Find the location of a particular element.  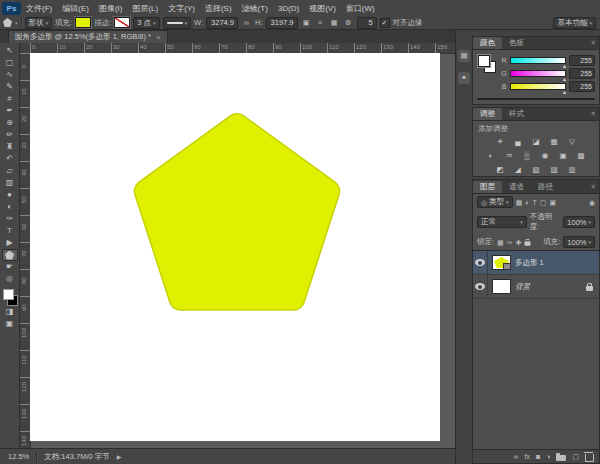

pen-tool: ✑ is located at coordinates (10, 219).